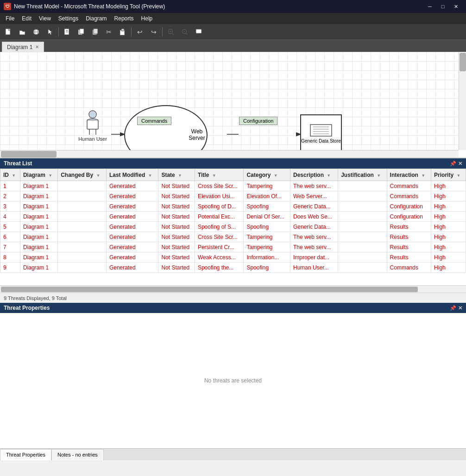 This screenshot has width=466, height=476. Describe the element at coordinates (124, 19) in the screenshot. I see `menu-reports: Reports` at that location.